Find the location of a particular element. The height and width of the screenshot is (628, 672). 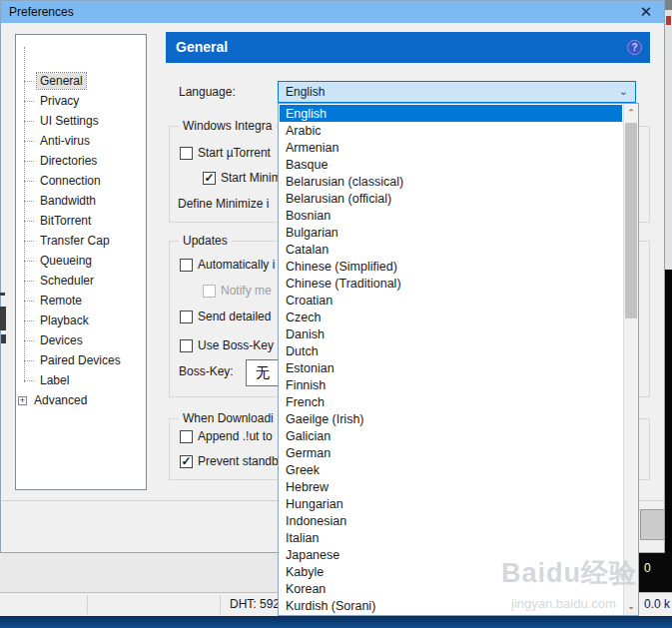

dropdown-option: Belarusian (official) is located at coordinates (451, 198).